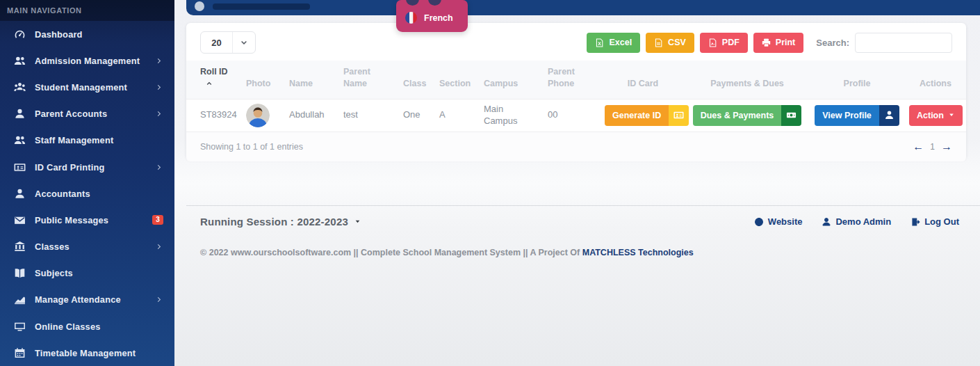 The height and width of the screenshot is (366, 980). I want to click on sidebar-item-classes: Classes, so click(88, 247).